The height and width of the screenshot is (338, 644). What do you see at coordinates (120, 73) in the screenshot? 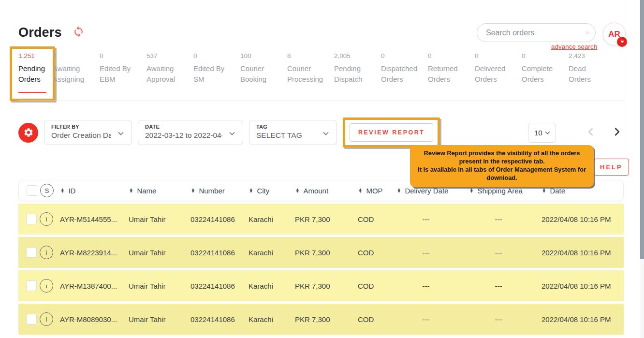
I see `tab-edited-by-ebm: 0 Edited By EBM` at bounding box center [120, 73].